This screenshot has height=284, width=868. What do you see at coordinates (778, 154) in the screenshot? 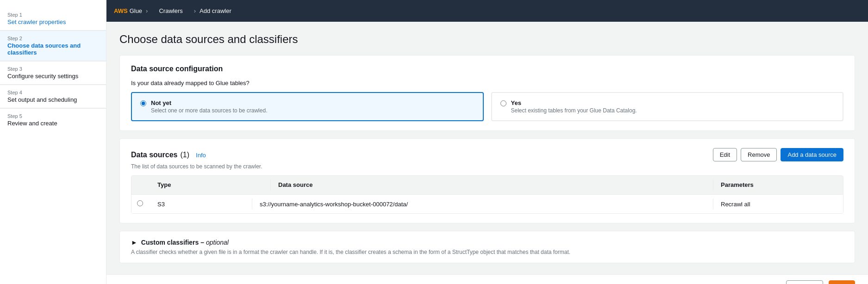
I see `ds-actions: Edit Remove Add a data source` at bounding box center [778, 154].